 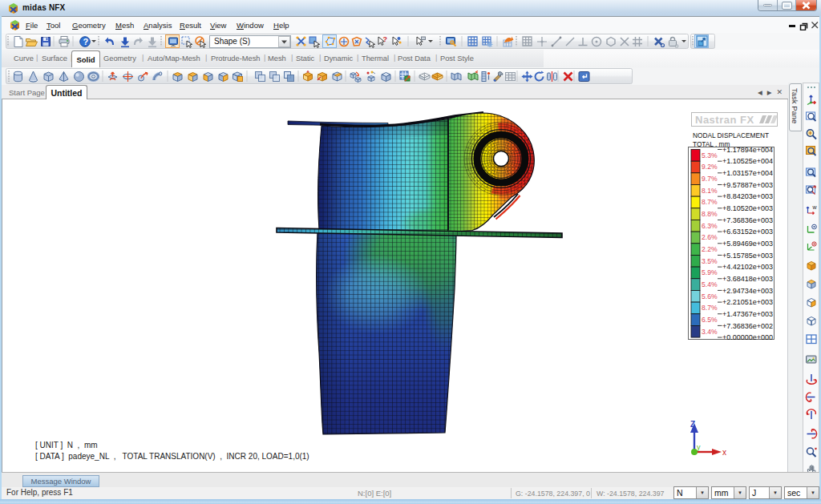 I want to click on svg-text: +1.17894e+004, so click(x=747, y=151).